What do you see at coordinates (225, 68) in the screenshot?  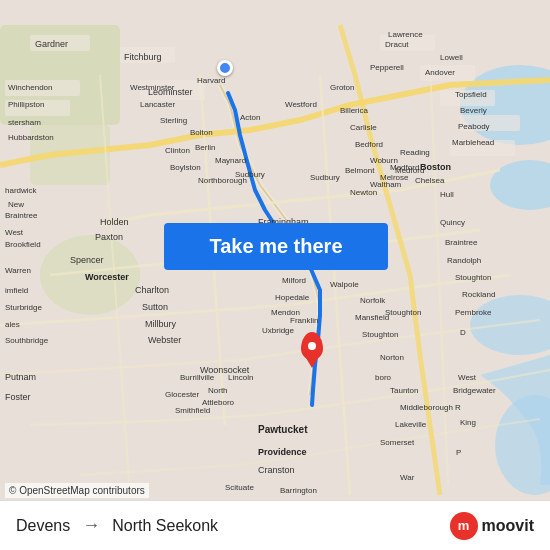 I see `origin-pin` at bounding box center [225, 68].